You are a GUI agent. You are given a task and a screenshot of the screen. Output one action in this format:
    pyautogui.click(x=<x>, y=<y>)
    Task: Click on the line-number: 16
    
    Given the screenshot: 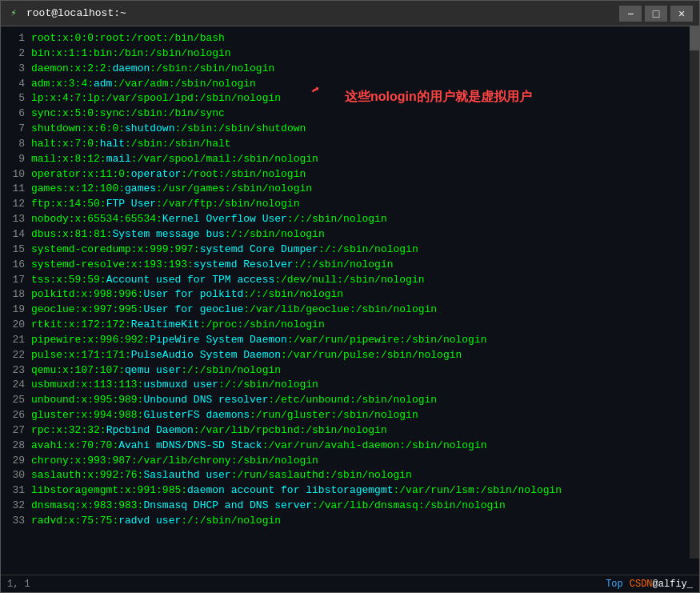 What is the action you would take?
    pyautogui.click(x=16, y=266)
    